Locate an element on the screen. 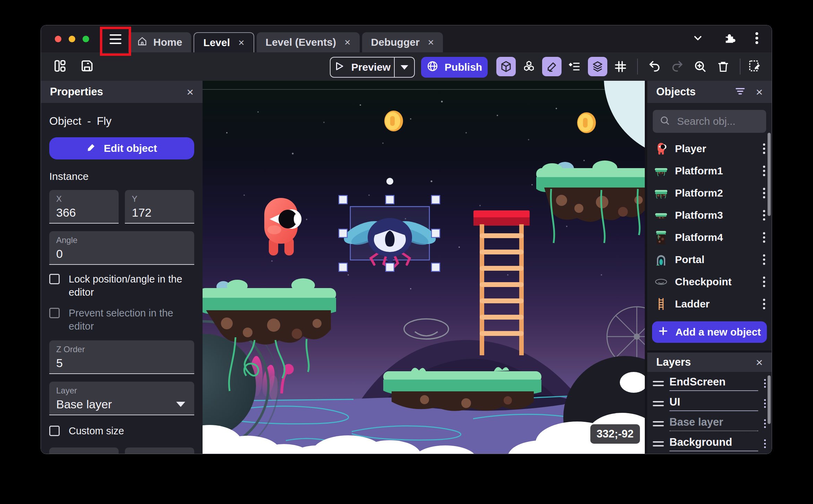 The width and height of the screenshot is (813, 504). object-name: Platform4 is located at coordinates (716, 237).